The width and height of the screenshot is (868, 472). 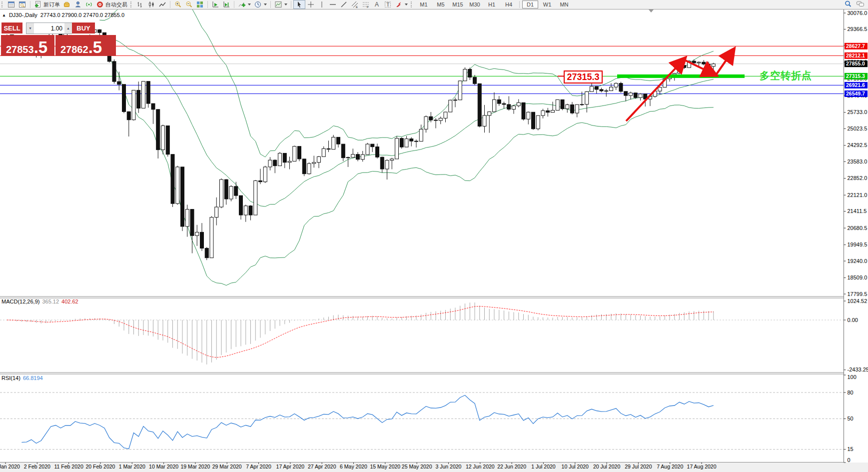 What do you see at coordinates (848, 4) in the screenshot?
I see `search-icon` at bounding box center [848, 4].